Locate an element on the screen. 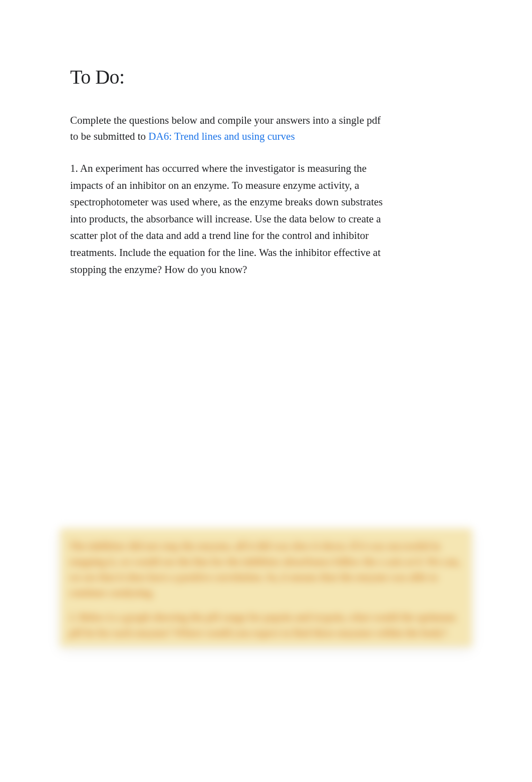  blurred-question-2: 2. Below is a graph showing the pH range… is located at coordinates (266, 625).